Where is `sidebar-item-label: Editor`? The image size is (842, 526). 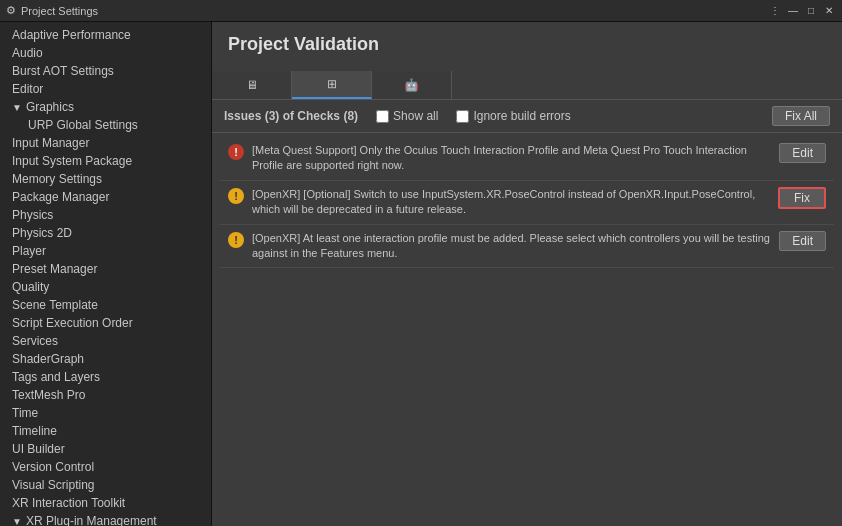 sidebar-item-label: Editor is located at coordinates (28, 89).